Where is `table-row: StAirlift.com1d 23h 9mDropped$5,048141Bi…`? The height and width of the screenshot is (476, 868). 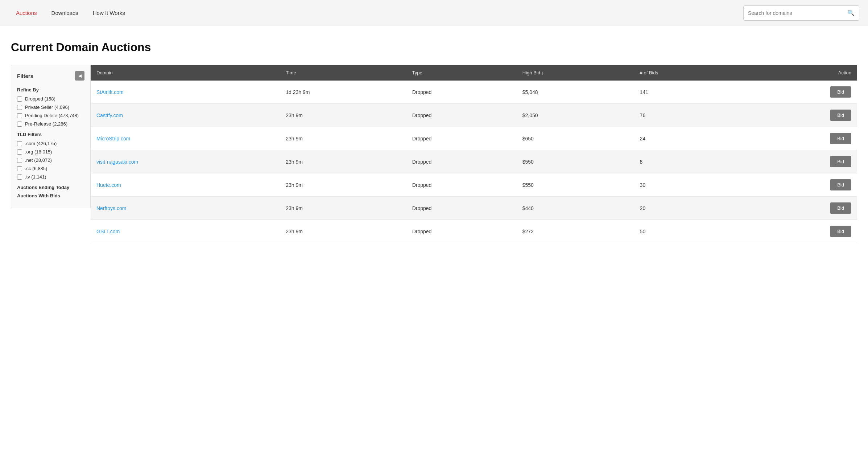
table-row: StAirlift.com1d 23h 9mDropped$5,048141Bi… is located at coordinates (474, 92).